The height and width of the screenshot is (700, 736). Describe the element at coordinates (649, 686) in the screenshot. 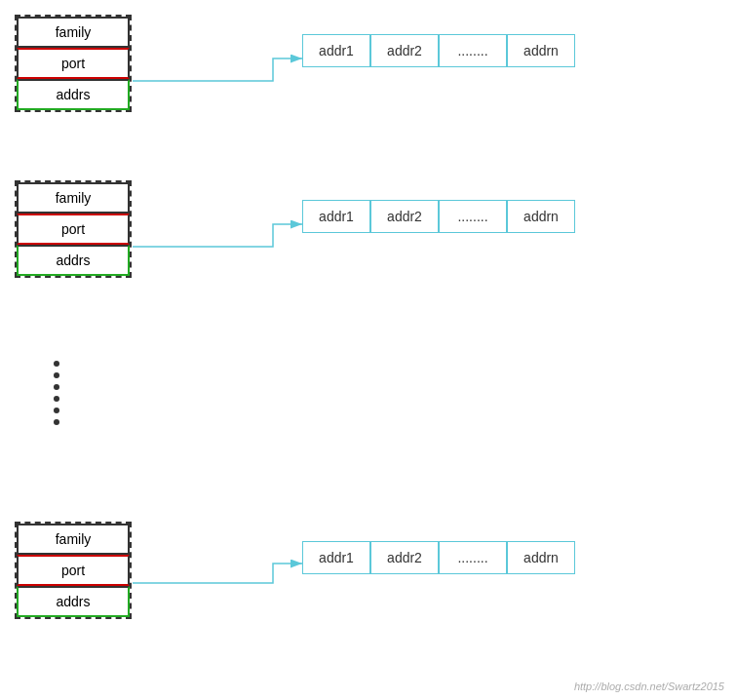

I see `watermark: http://blog.csdn.net/Swartz2015` at that location.